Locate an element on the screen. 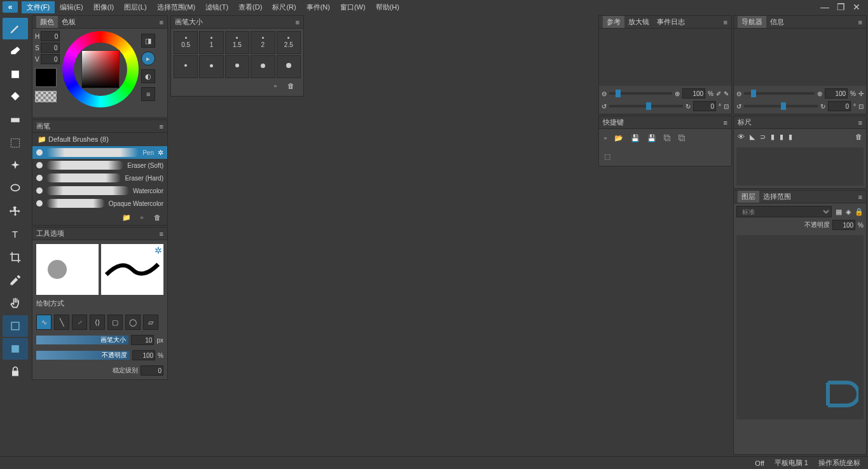 The width and height of the screenshot is (868, 469). brush-tool is located at coordinates (15, 29).